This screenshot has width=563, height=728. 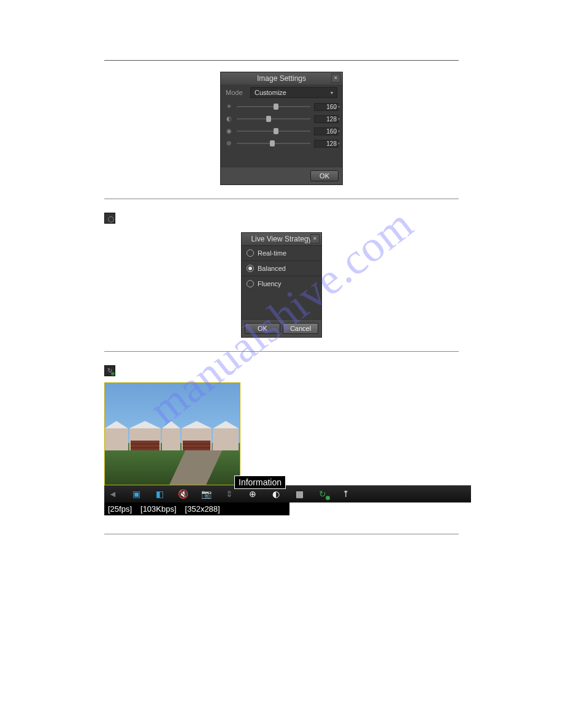 What do you see at coordinates (229, 119) in the screenshot?
I see `contrast-icon: ◐` at bounding box center [229, 119].